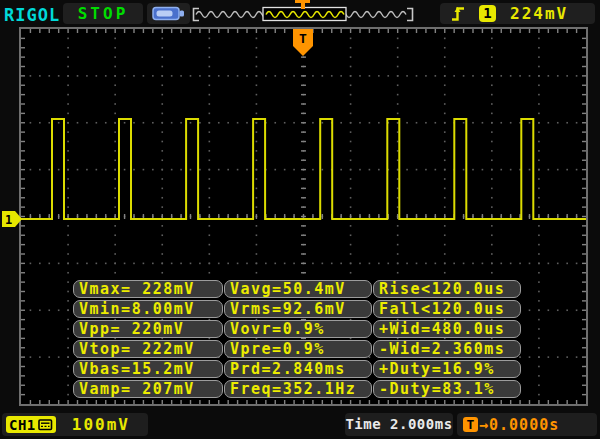  Describe the element at coordinates (32, 15) in the screenshot. I see `rigol-logo: RIGOL` at that location.